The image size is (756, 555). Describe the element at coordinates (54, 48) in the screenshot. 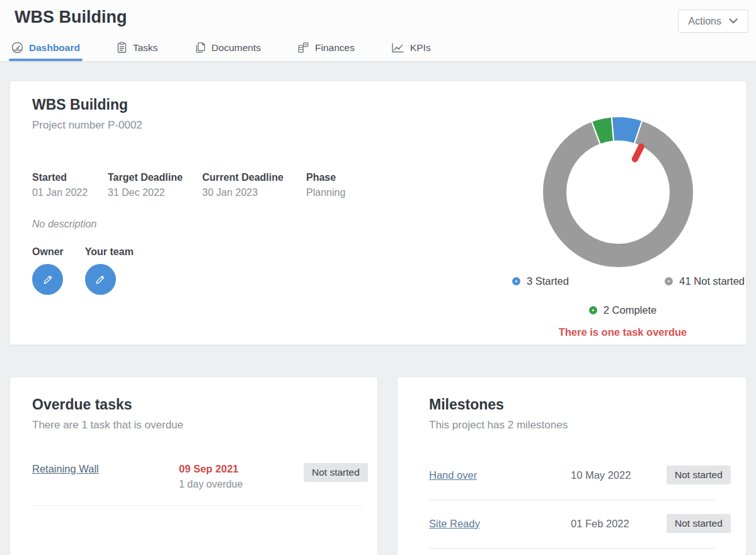

I see `tab-label: Dashboard` at that location.